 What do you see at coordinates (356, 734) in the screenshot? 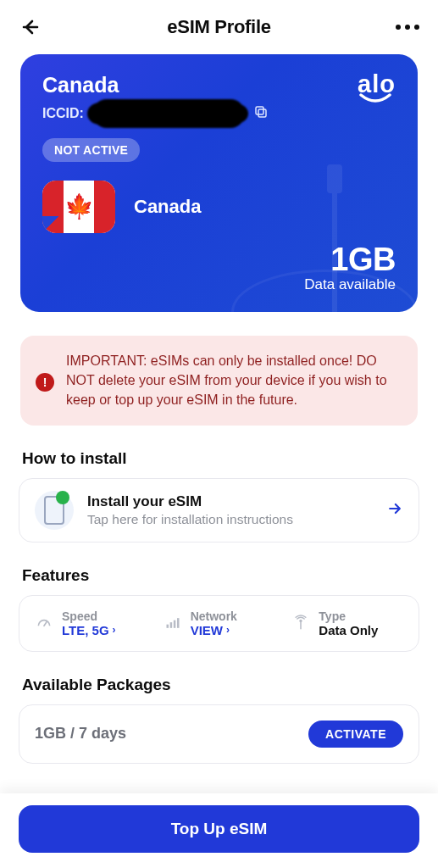
I see `activate-button: ACTIVATE` at bounding box center [356, 734].